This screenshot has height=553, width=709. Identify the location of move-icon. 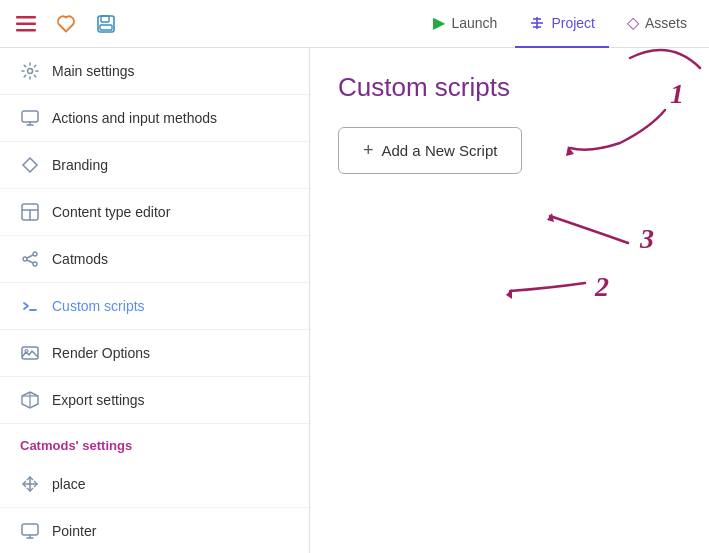
(30, 484).